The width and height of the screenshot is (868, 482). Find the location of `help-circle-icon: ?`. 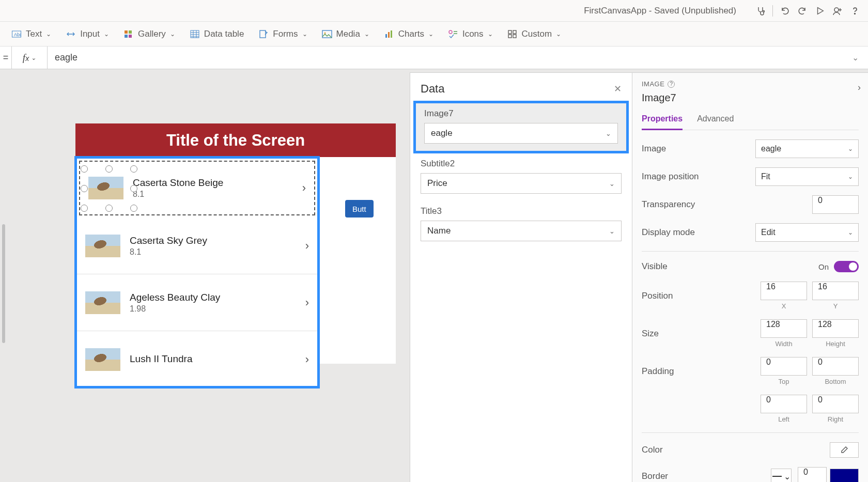

help-circle-icon: ? is located at coordinates (671, 84).